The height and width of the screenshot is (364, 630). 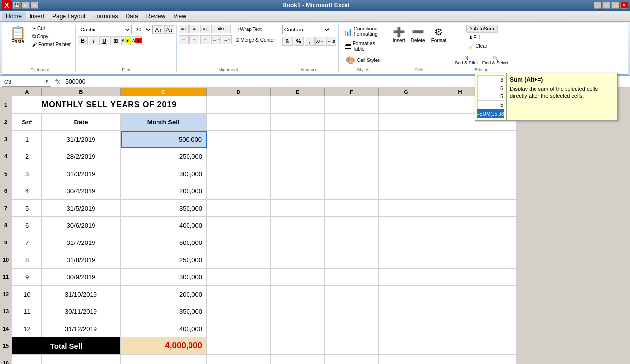 What do you see at coordinates (27, 209) in the screenshot?
I see `cell-a7: 5` at bounding box center [27, 209].